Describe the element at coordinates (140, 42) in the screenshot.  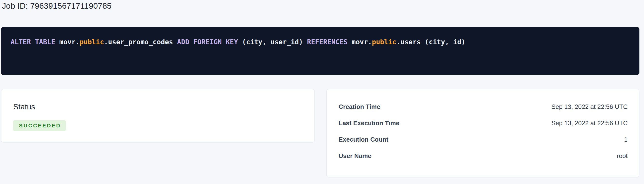
I see `sql-token-ident: .user_promo_codes` at that location.